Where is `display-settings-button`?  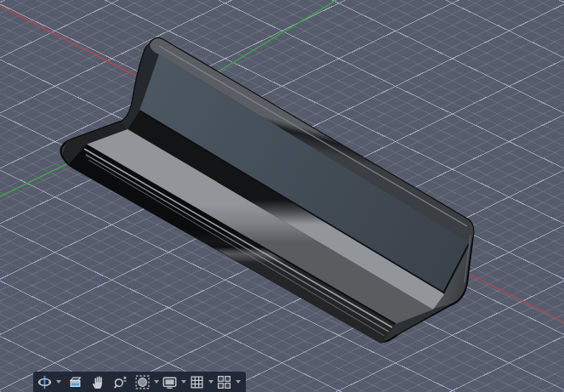
display-settings-button is located at coordinates (170, 382).